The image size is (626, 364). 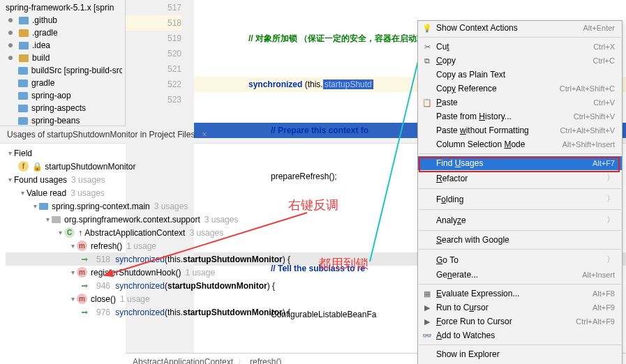 I want to click on folder-gradle: gradle, so click(x=63, y=83).